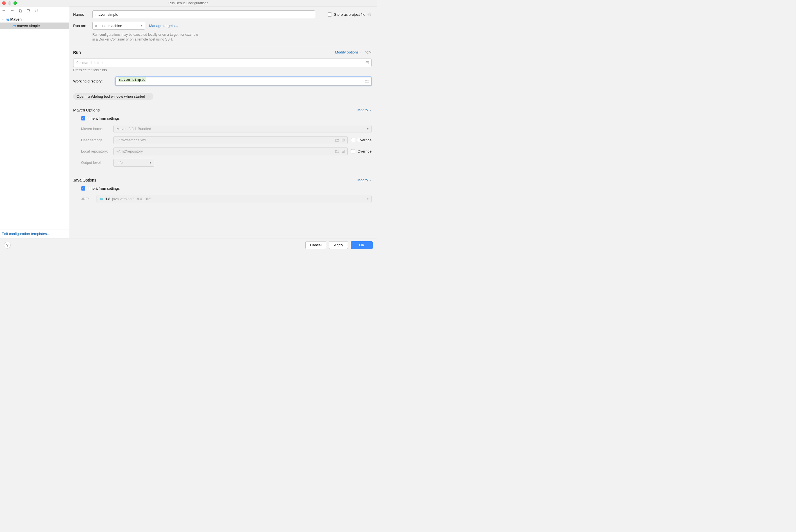 Image resolution: width=796 pixels, height=532 pixels. What do you see at coordinates (83, 189) in the screenshot?
I see `java-inherit-checkbox: ✓` at bounding box center [83, 189].